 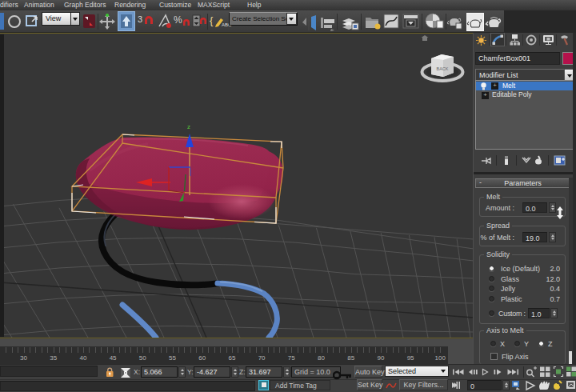 What do you see at coordinates (443, 69) in the screenshot?
I see `svg-text: BACK` at bounding box center [443, 69].